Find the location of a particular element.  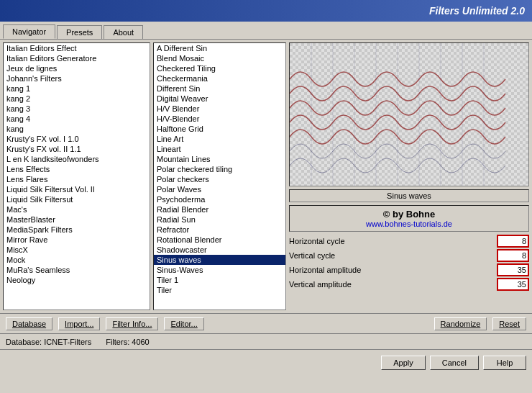

list-item: Mock is located at coordinates (76, 260).